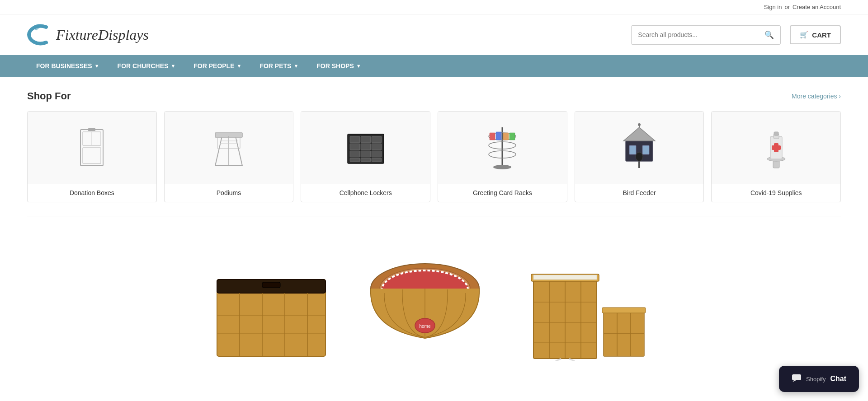 This screenshot has height=401, width=868. Describe the element at coordinates (102, 35) in the screenshot. I see `logo-text: FixtureDisplays` at that location.